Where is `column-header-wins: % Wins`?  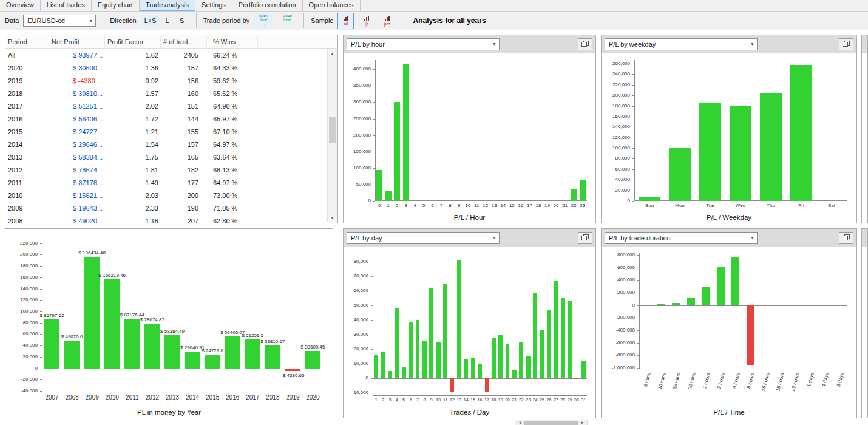 column-header-wins: % Wins is located at coordinates (232, 41).